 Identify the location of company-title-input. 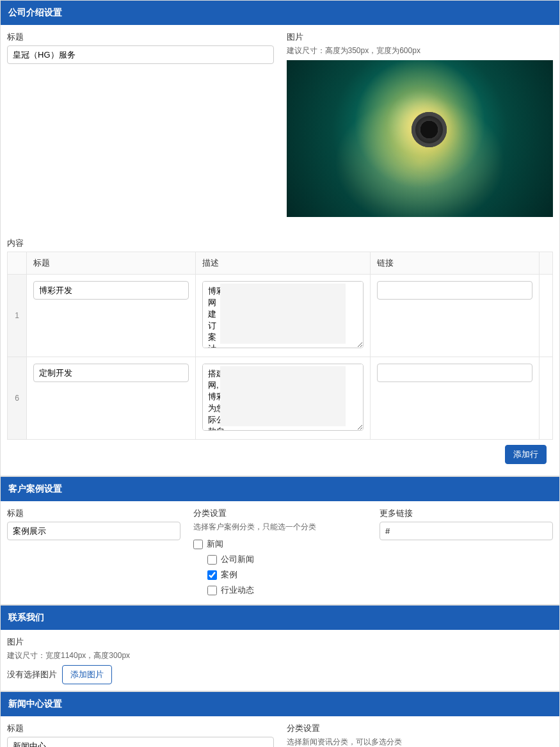
(141, 55).